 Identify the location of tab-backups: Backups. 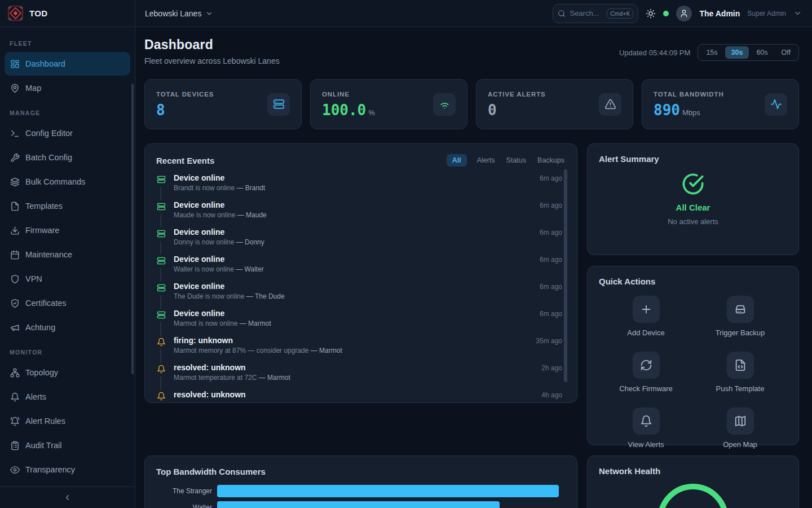
(551, 160).